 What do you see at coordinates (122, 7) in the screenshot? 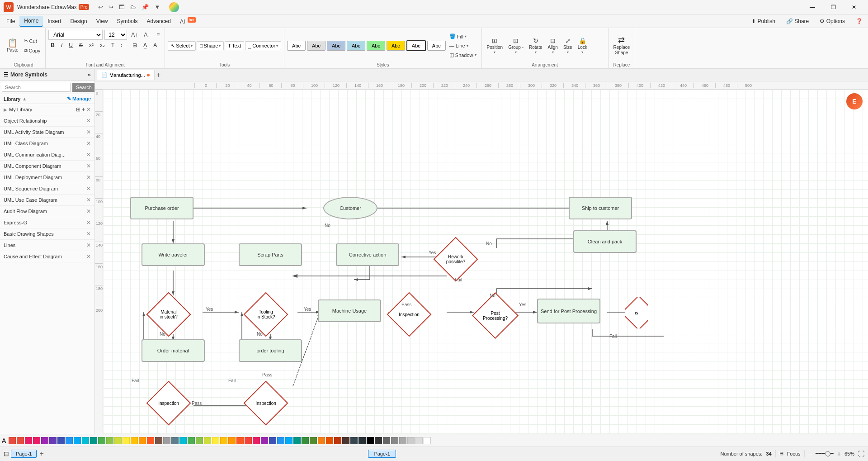
I see `save-btn: 🗔` at bounding box center [122, 7].